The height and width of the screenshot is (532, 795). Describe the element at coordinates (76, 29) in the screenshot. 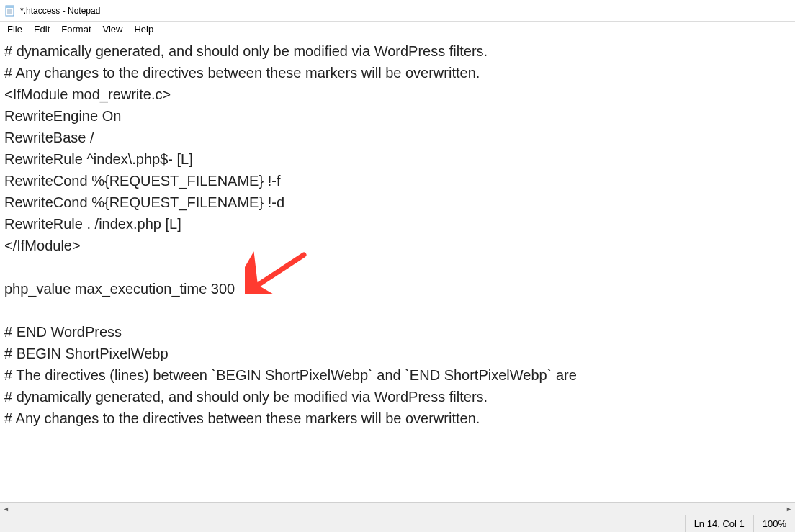

I see `menu-format: Format` at that location.